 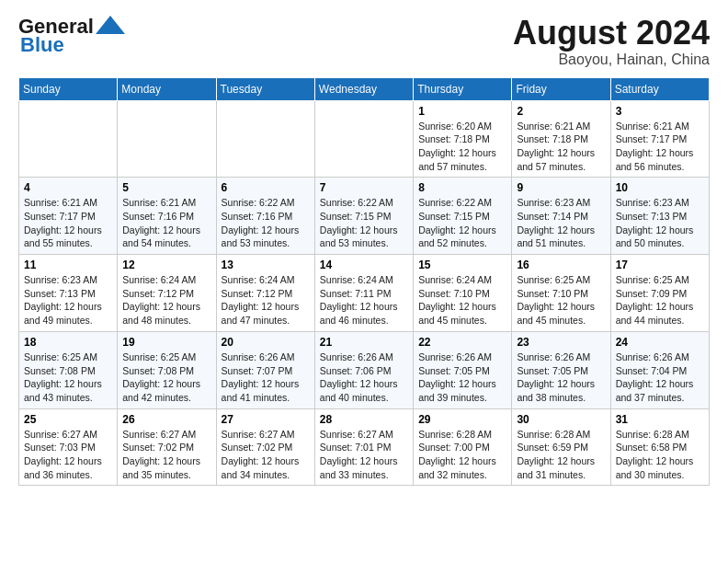 I want to click on day-cell: 1Sunrise: 6:20 AMSunset: 7:18 PMDaylight…, so click(x=463, y=139).